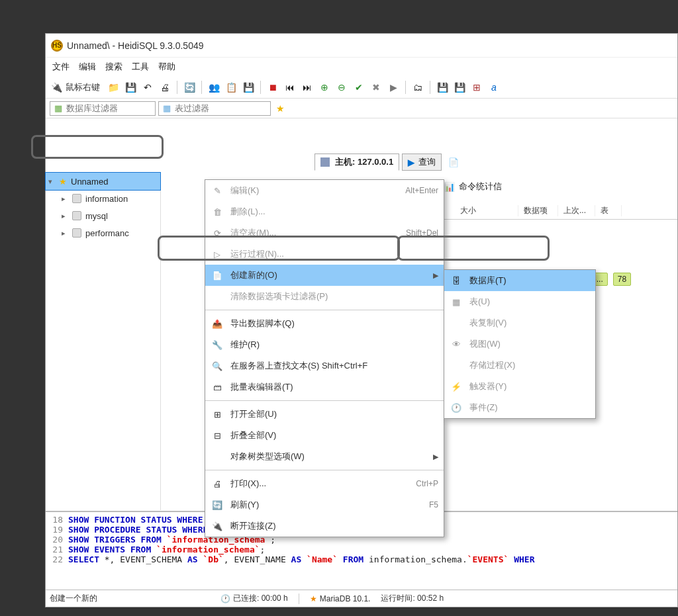  What do you see at coordinates (103, 216) in the screenshot?
I see `tree-db-mysql: ▸ mysql` at bounding box center [103, 216].